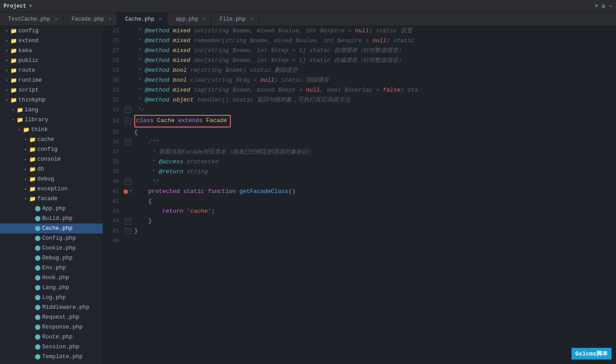 The height and width of the screenshot is (364, 616). Describe the element at coordinates (110, 19) in the screenshot. I see `tab-close-facade: ×` at that location.